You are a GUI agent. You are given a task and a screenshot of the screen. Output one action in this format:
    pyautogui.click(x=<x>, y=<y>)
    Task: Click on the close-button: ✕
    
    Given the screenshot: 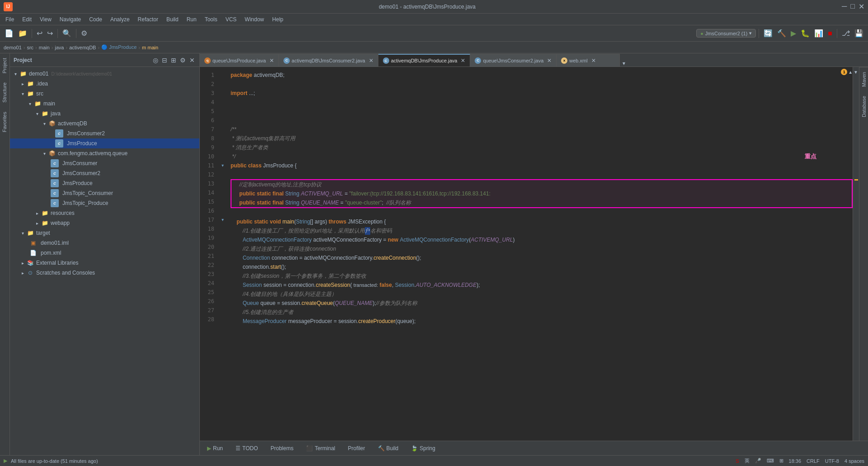 What is the action you would take?
    pyautogui.click(x=862, y=6)
    